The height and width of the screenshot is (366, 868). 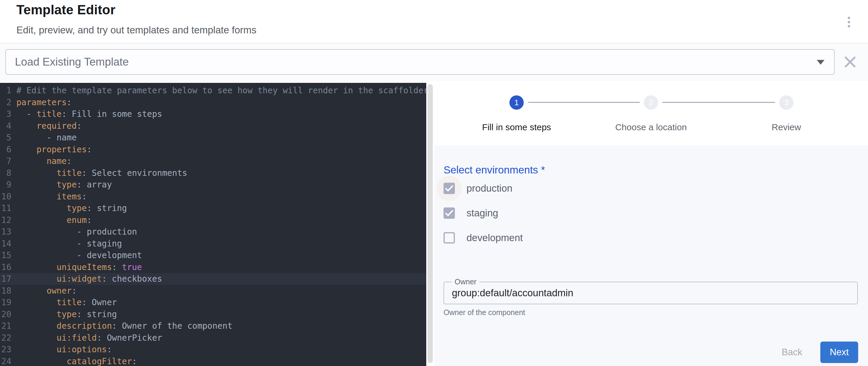 I want to click on line-code: # Edit the template parameters below to …, so click(x=221, y=90).